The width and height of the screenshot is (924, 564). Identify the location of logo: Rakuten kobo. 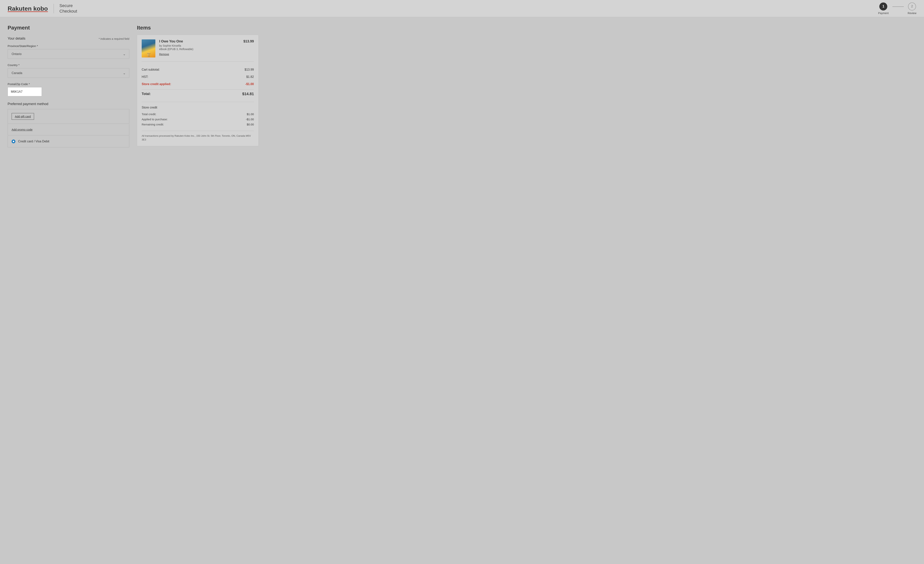
(28, 9).